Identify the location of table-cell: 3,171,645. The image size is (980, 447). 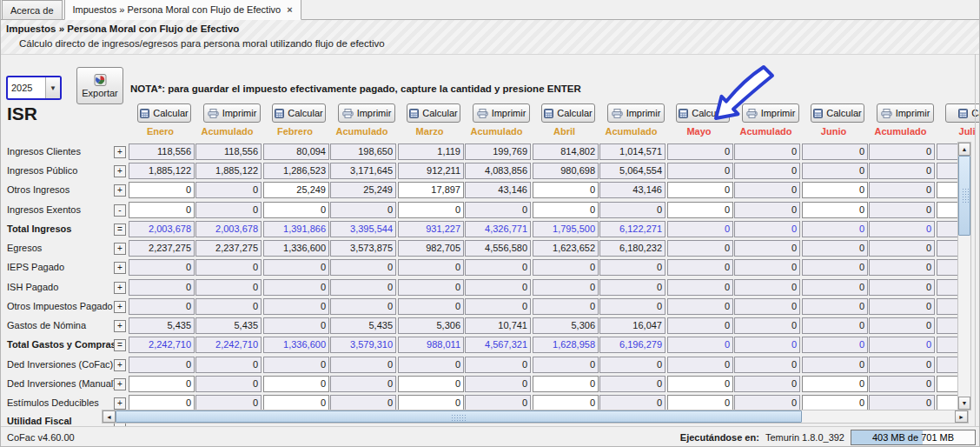
(363, 170).